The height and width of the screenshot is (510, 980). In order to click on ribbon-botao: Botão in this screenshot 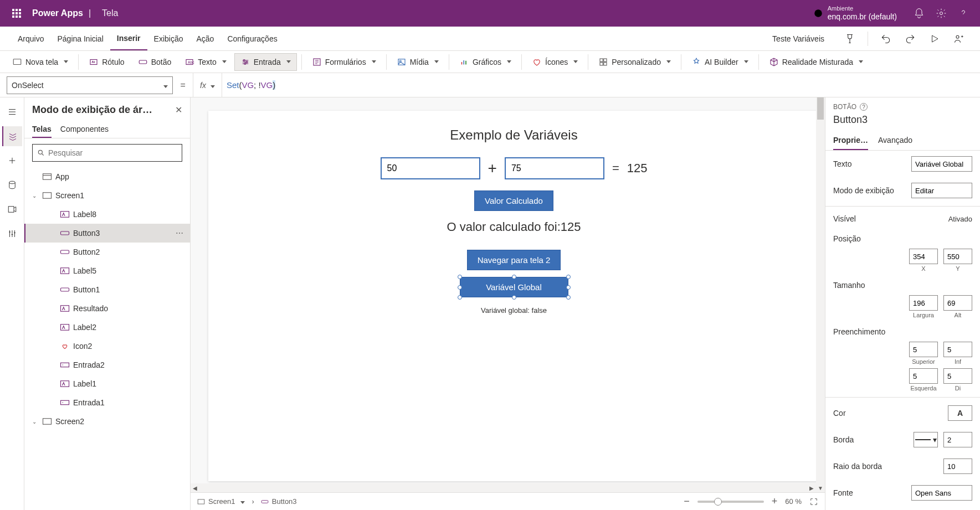, I will do `click(155, 62)`.